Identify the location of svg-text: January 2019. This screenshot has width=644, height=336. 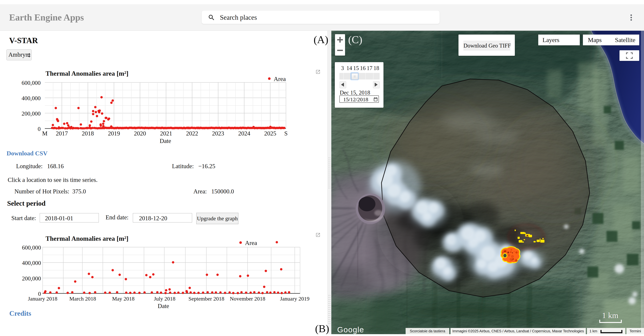
(295, 299).